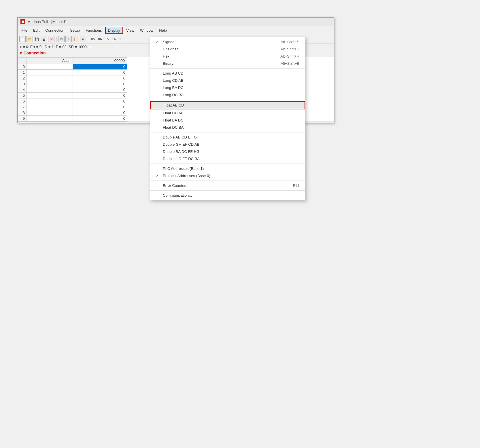 Image resolution: width=480 pixels, height=448 pixels. Describe the element at coordinates (73, 67) in the screenshot. I see `table-row: 00` at that location.